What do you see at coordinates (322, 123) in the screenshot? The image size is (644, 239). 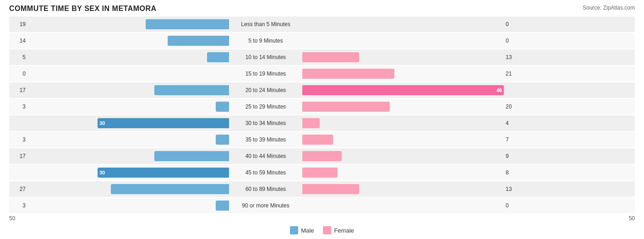 I see `chart-row: 30 30 to 34 Minutes 4` at bounding box center [322, 123].